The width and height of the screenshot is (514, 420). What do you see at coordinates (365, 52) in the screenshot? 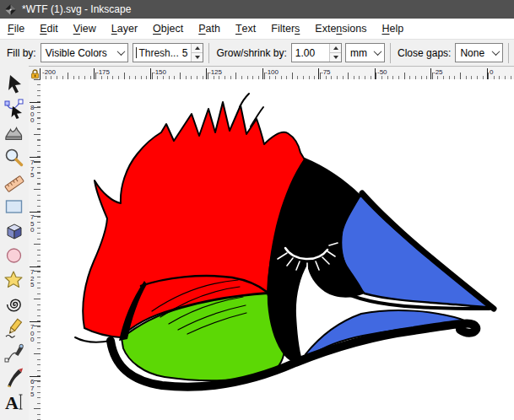
I see `unit-combobox: mm` at bounding box center [365, 52].